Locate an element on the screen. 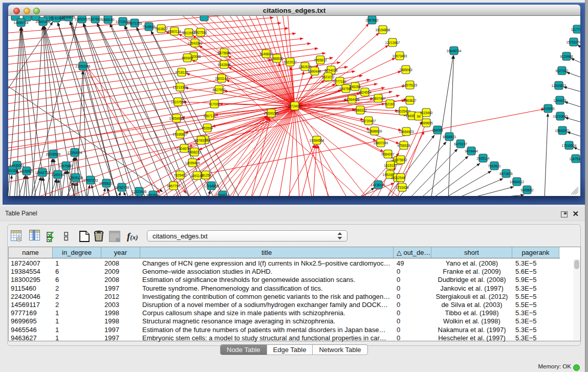 Image resolution: width=588 pixels, height=372 pixels. svg-text: 16107552 is located at coordinates (178, 102).